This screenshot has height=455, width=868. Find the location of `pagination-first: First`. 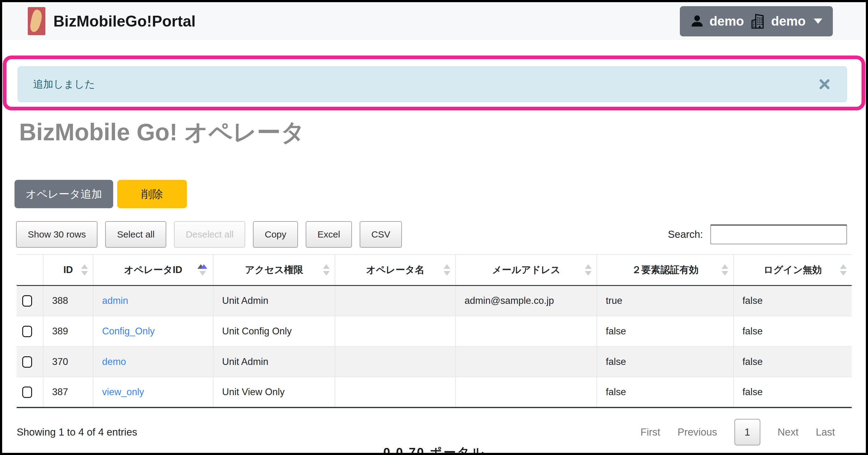

pagination-first: First is located at coordinates (650, 432).